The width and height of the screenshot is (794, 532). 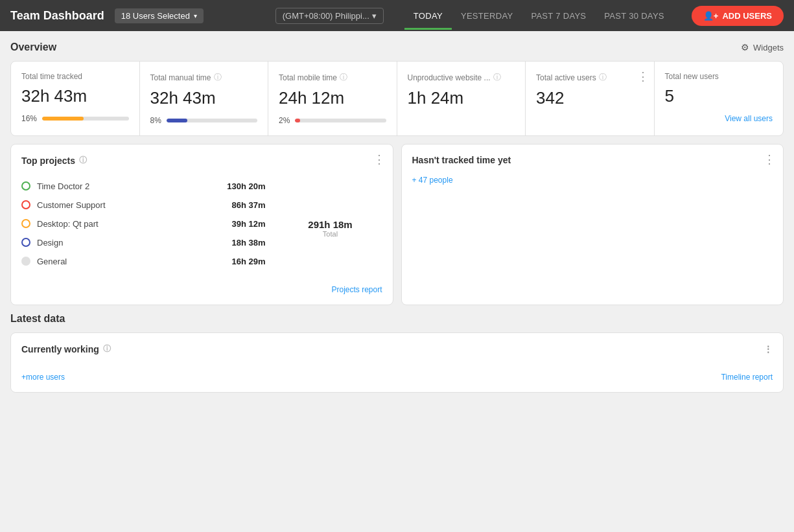 What do you see at coordinates (202, 228) in the screenshot?
I see `projects-layout: Time Doctor 2 130h 20m Customer Support …` at bounding box center [202, 228].